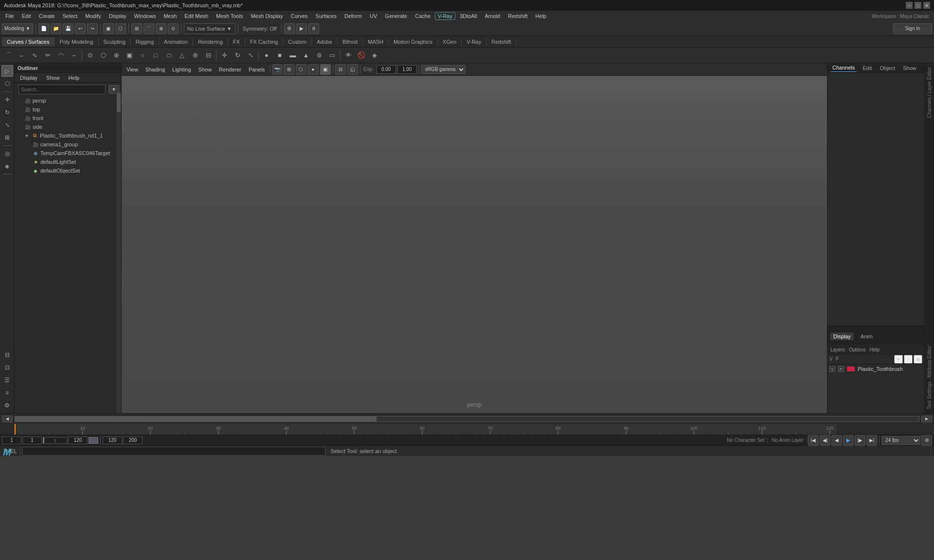  What do you see at coordinates (174, 451) in the screenshot?
I see `command-line-input` at bounding box center [174, 451].